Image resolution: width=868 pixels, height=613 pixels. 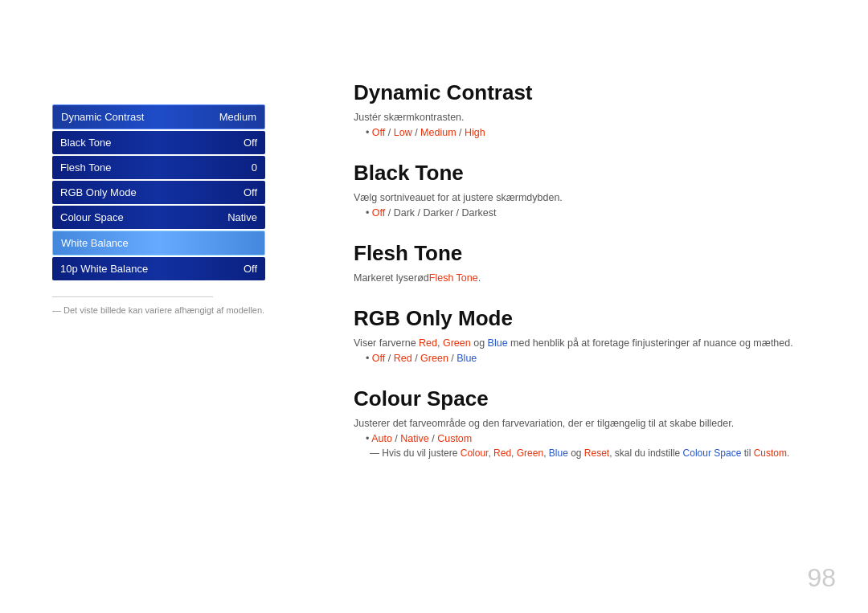 What do you see at coordinates (159, 310) in the screenshot?
I see `footnote: ― Det viste billede kan variere afhængig…` at bounding box center [159, 310].